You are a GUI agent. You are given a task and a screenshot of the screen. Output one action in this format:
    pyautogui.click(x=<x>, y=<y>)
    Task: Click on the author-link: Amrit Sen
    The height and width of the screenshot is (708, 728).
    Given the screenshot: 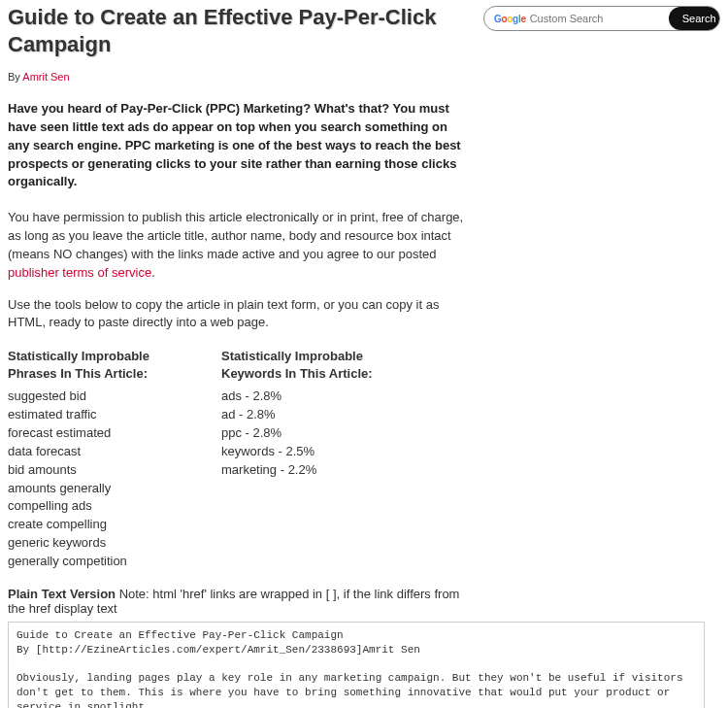 What is the action you would take?
    pyautogui.click(x=46, y=77)
    